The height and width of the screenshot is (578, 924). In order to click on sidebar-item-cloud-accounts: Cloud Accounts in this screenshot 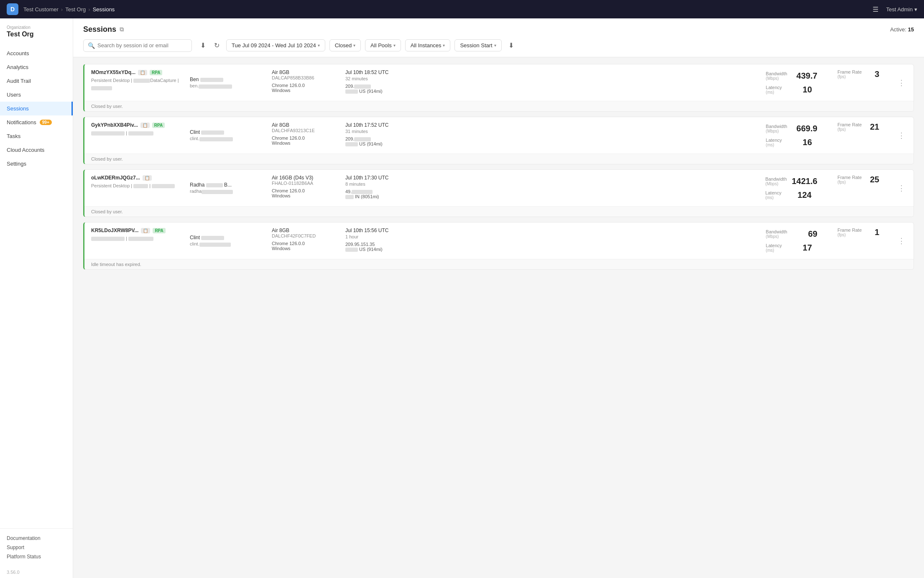, I will do `click(36, 150)`.